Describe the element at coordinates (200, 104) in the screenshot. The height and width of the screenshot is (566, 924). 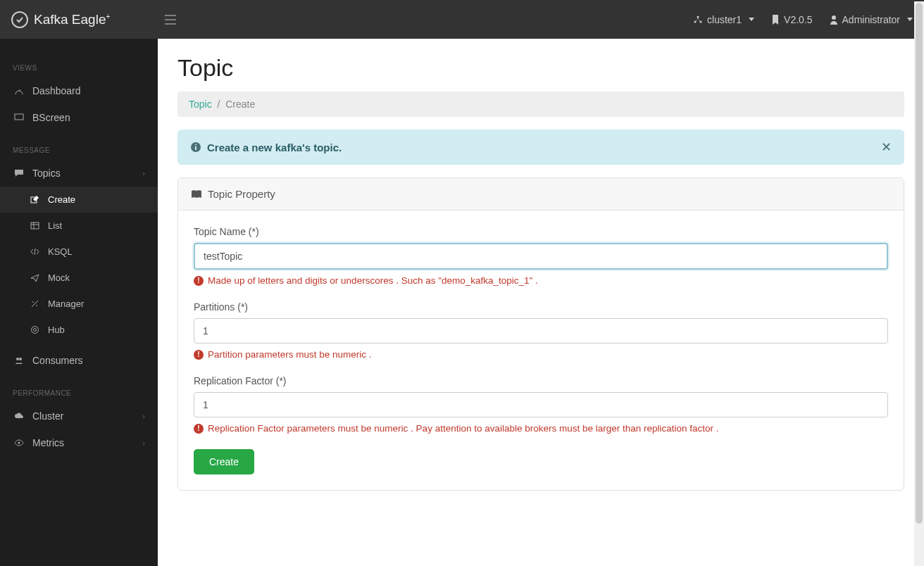
I see `breadcrumb-root: Topic` at that location.